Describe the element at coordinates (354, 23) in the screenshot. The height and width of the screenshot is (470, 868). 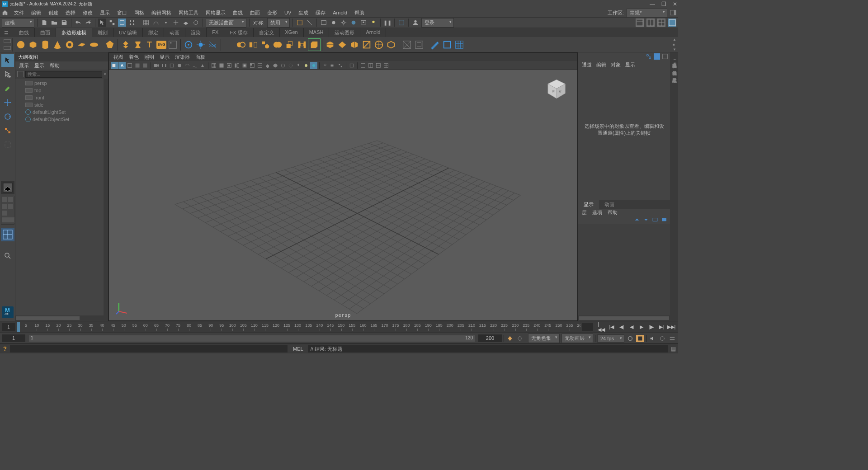
I see `hypershade-icon` at that location.